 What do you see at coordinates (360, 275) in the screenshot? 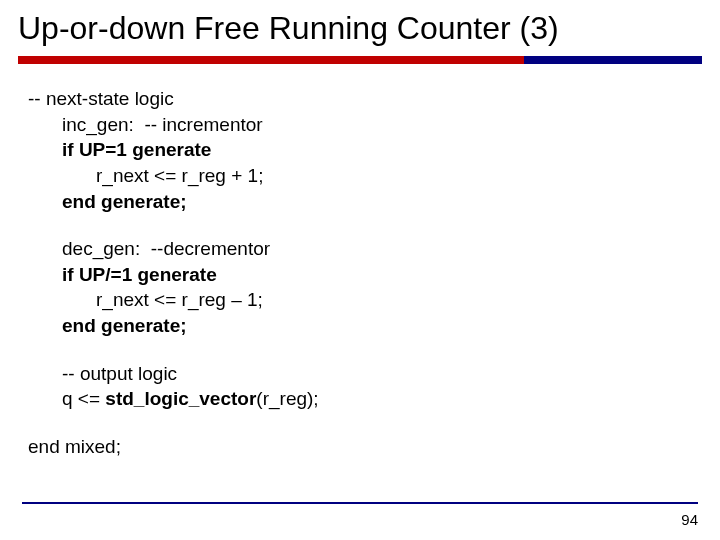
I see `if-up-neq: if UP/=1 generate` at bounding box center [360, 275].